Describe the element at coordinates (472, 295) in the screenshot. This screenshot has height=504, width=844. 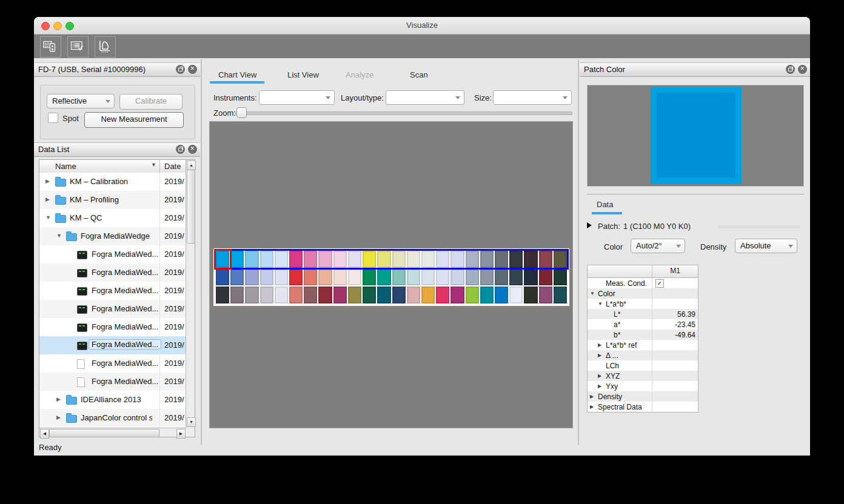
I see `patch-r3-c18` at that location.